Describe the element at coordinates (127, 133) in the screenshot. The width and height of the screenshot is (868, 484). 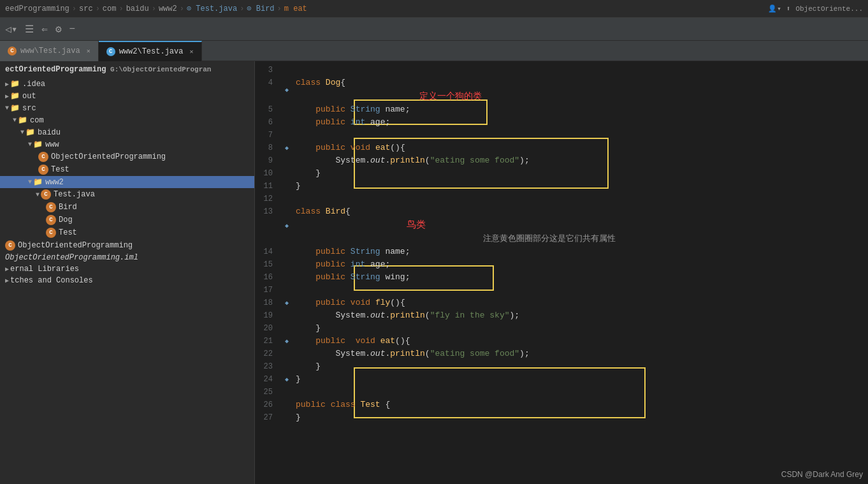
I see `tree-item-baidu: ▼ 📁 baidu` at that location.